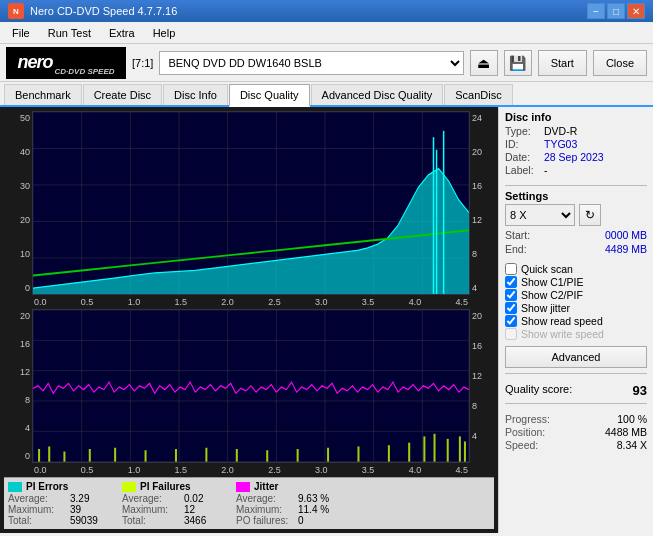 The width and height of the screenshot is (653, 536). I want to click on end-label: End:, so click(516, 249).